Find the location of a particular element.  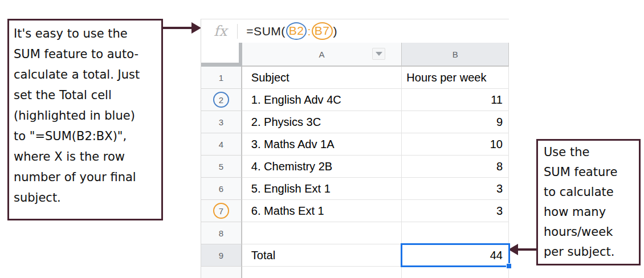

cell-a8 is located at coordinates (322, 234).